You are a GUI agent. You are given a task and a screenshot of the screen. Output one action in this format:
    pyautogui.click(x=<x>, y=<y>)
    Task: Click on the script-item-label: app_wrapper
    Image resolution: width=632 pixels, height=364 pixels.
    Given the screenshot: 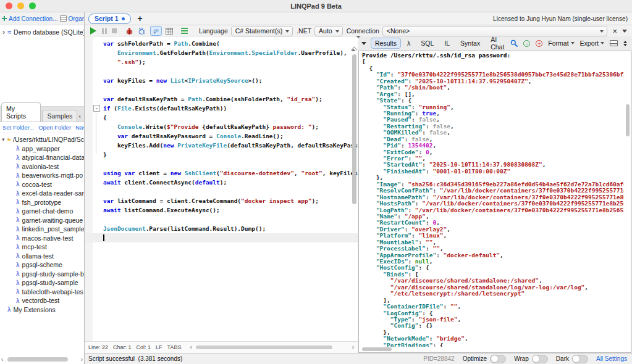 What is the action you would take?
    pyautogui.click(x=41, y=149)
    